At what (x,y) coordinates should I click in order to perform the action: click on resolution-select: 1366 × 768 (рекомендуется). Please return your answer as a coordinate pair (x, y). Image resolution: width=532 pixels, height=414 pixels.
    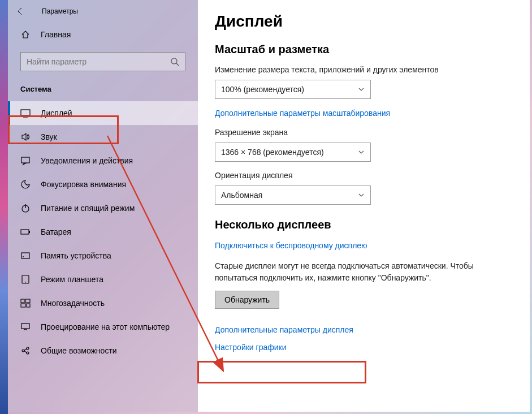
    Looking at the image, I should click on (293, 152).